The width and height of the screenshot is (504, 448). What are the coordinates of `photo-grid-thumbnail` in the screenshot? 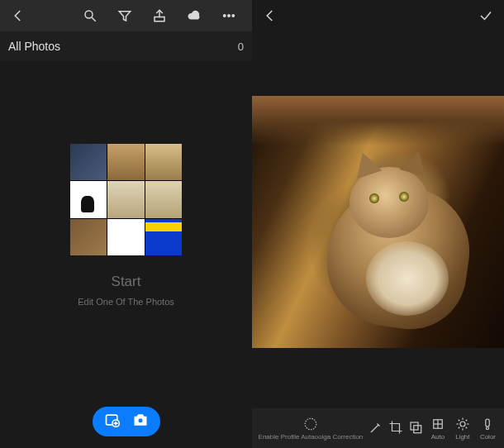 It's located at (126, 200).